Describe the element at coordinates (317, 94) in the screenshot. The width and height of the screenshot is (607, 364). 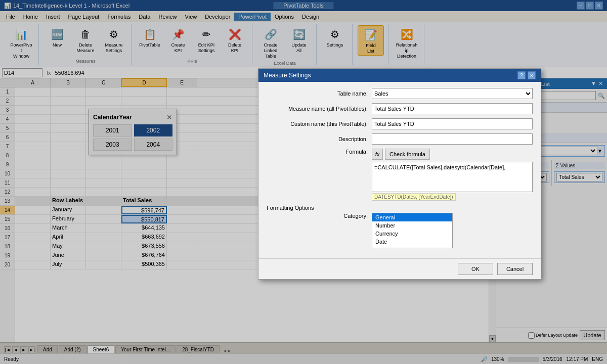
I see `table-name-label: Table name:` at that location.